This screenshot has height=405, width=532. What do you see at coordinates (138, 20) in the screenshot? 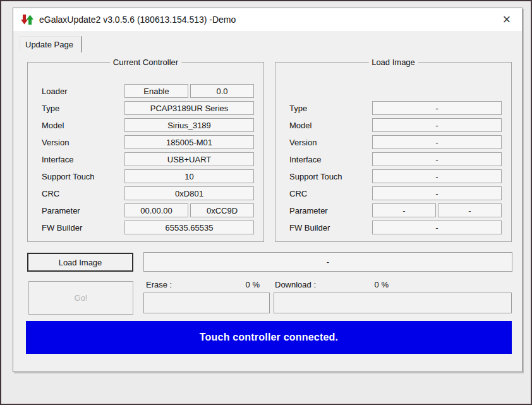
I see `window-title: eGalaxUpdate2 v3.0.5.6 (180613.154.513) …` at bounding box center [138, 20].